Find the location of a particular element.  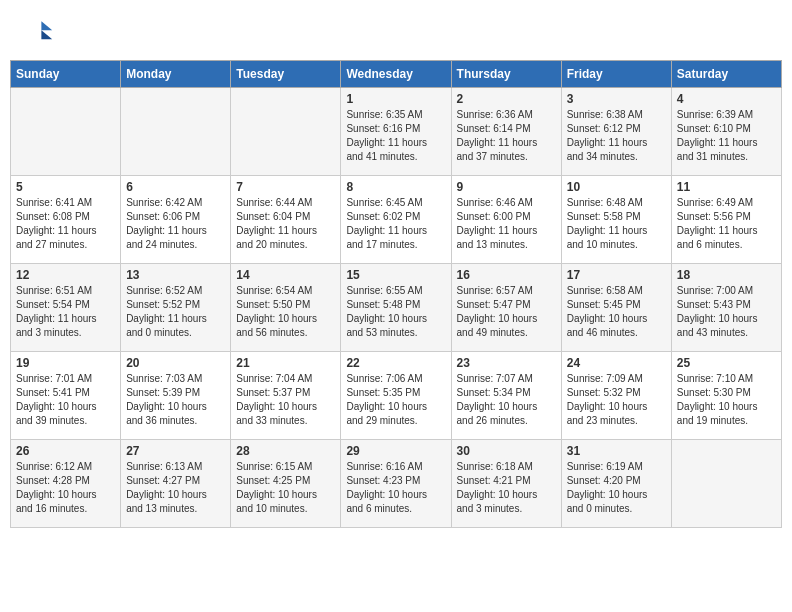

day-number: 2 is located at coordinates (506, 99).